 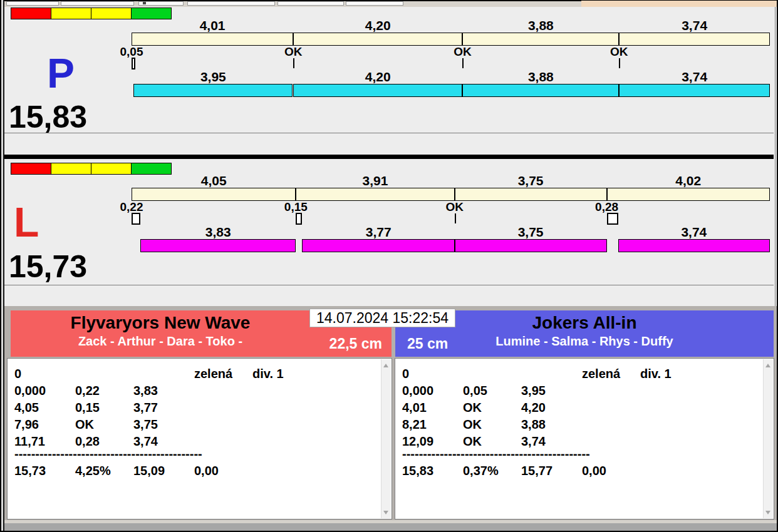 What do you see at coordinates (213, 26) in the screenshot?
I see `reference-split-value: 4,01` at bounding box center [213, 26].